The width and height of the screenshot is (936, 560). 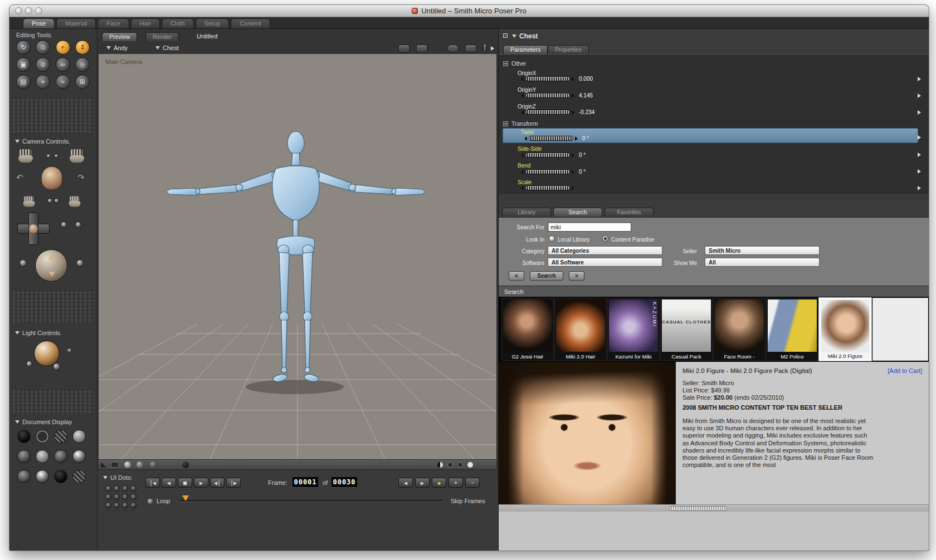 What do you see at coordinates (61, 477) in the screenshot?
I see `display-style-texture-shaded` at bounding box center [61, 477].